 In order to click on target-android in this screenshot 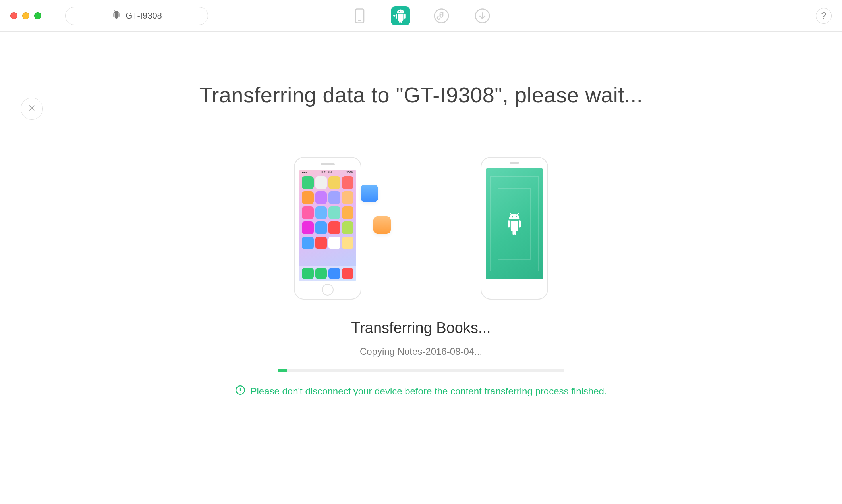, I will do `click(514, 228)`.